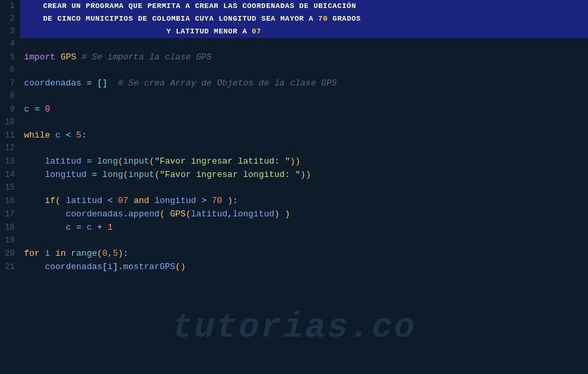 This screenshot has width=588, height=374. I want to click on line-content-20: for i in range(0,5):, so click(304, 254).